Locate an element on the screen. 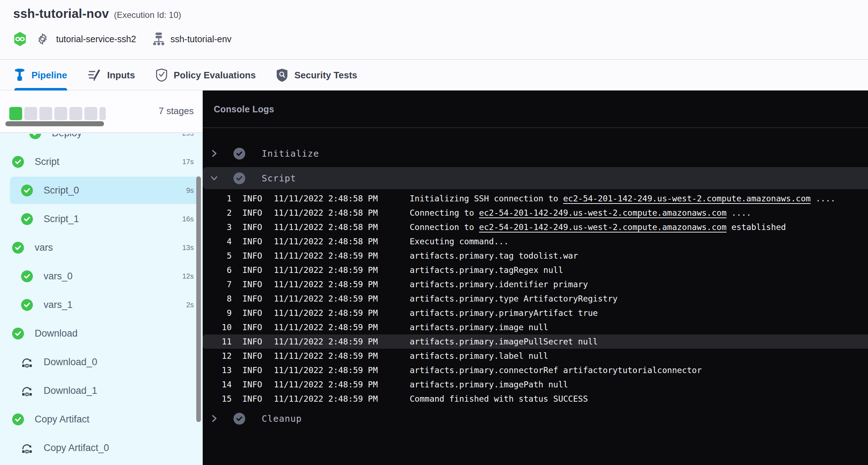 Image resolution: width=868 pixels, height=465 pixels. stage-row-download-1: Download_1 is located at coordinates (102, 391).